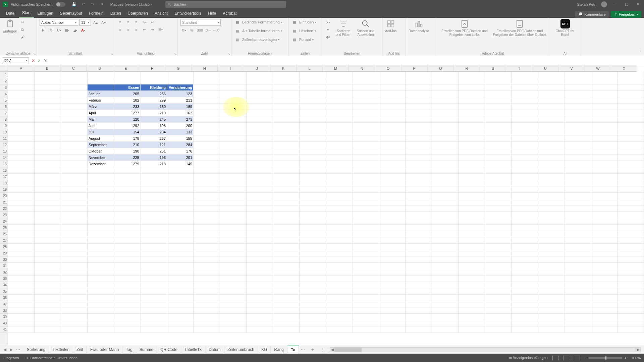 This screenshot has width=644, height=362. Describe the element at coordinates (627, 4) in the screenshot. I see `window-maximize: ▢` at that location.